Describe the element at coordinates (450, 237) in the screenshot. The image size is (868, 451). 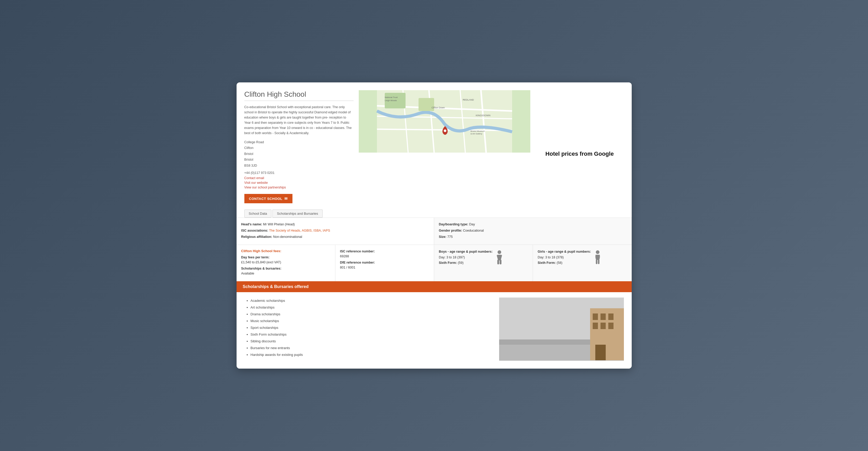
I see `size-value: 775` at that location.